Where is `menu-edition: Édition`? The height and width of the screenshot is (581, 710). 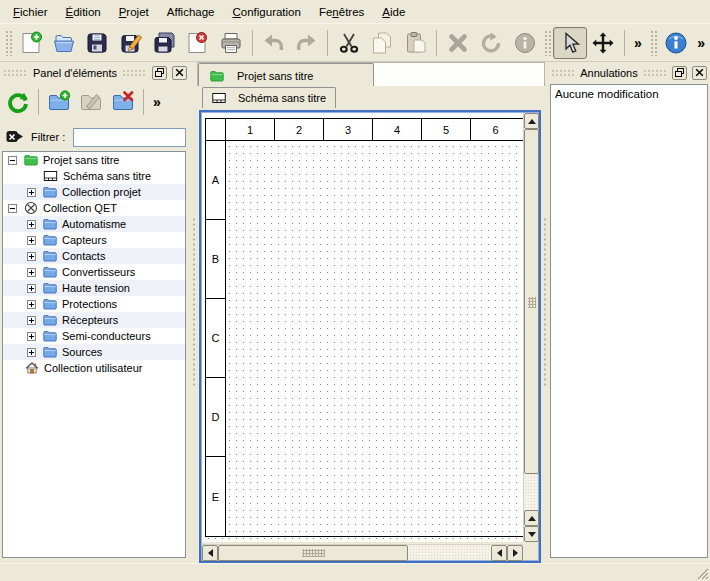
menu-edition: Édition is located at coordinates (84, 12).